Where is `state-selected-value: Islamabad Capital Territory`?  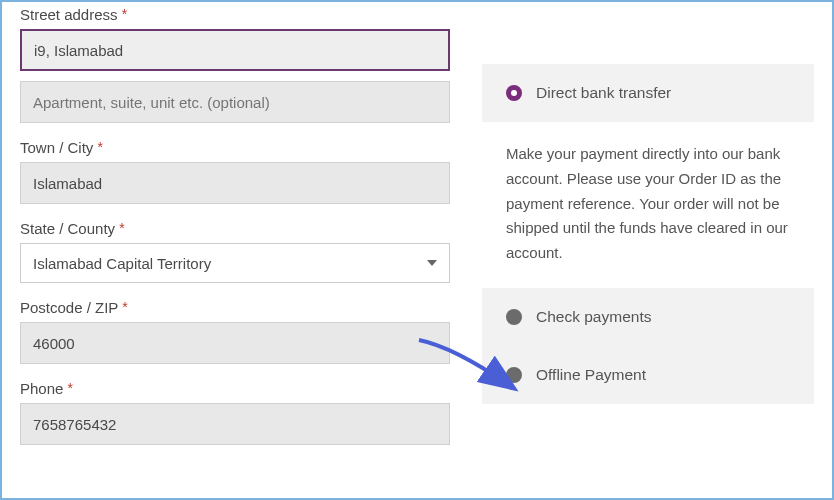 state-selected-value: Islamabad Capital Territory is located at coordinates (122, 264).